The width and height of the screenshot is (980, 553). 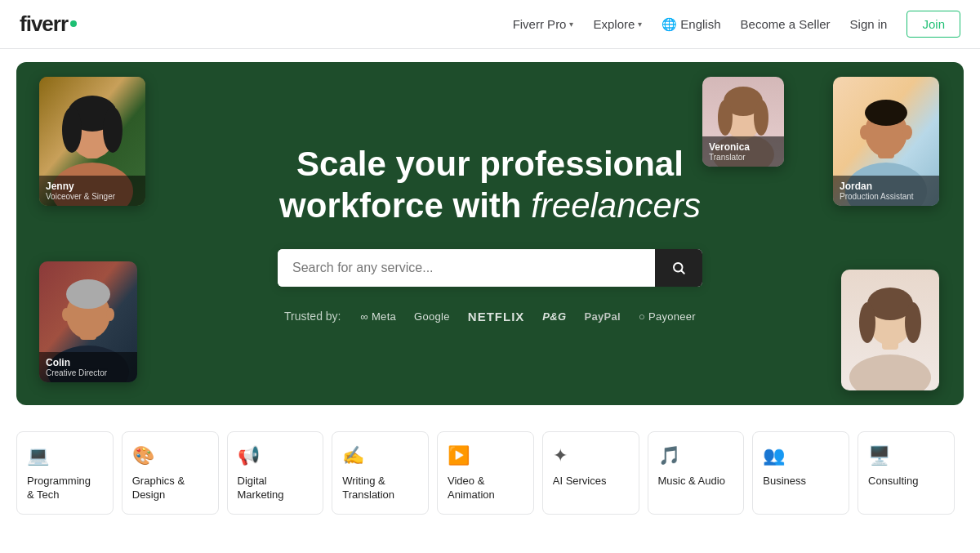 I want to click on writing-label: Writing & Translation, so click(x=368, y=488).